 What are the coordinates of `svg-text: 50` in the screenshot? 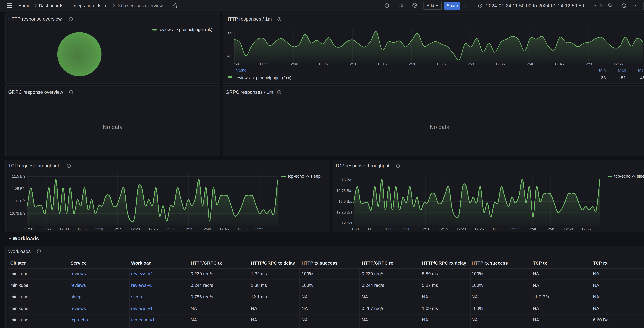 It's located at (230, 34).